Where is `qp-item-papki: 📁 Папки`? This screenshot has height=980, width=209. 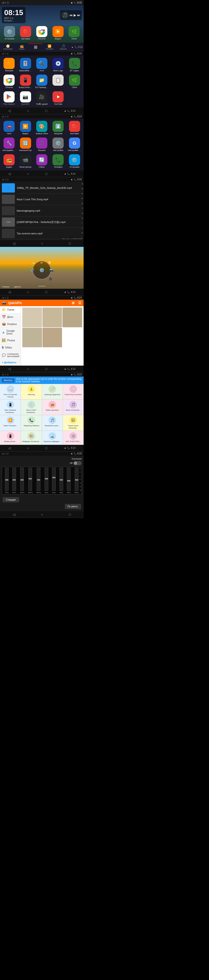 qp-item-papki: 📁 Папки is located at coordinates (10, 310).